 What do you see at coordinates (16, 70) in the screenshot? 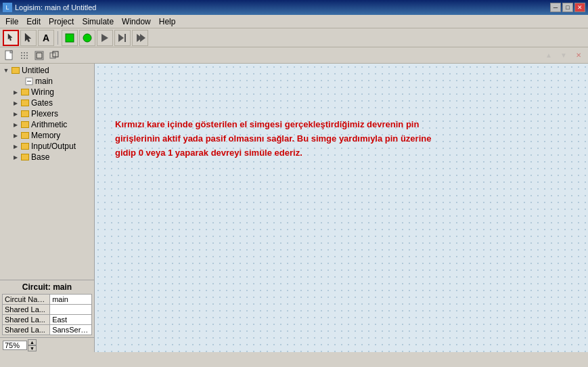
I see `root-folder-icon` at bounding box center [16, 70].